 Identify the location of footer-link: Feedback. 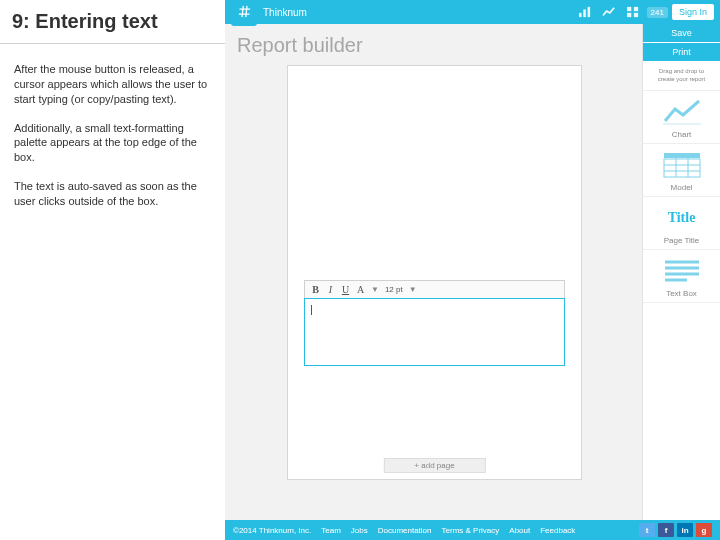
(558, 530).